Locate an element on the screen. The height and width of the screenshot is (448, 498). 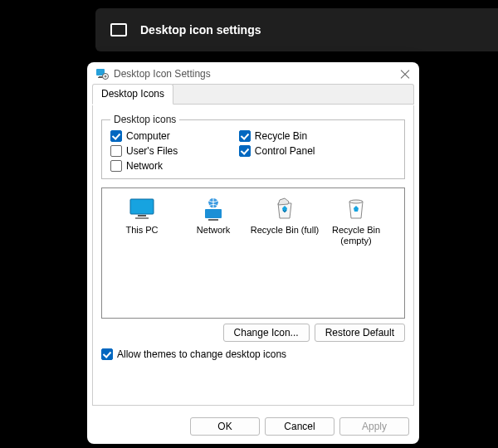
icon-label: Recycle Bin (full) is located at coordinates (286, 230).